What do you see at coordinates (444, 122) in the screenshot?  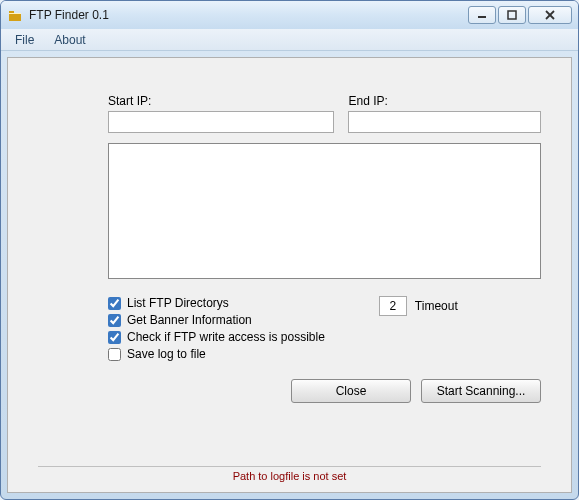 I see `end-ip-input` at bounding box center [444, 122].